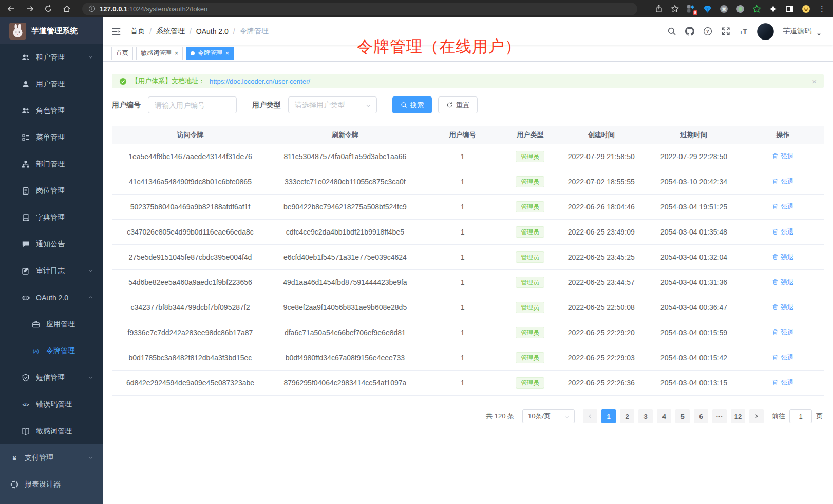 Image resolution: width=833 pixels, height=504 pixels. Describe the element at coordinates (822, 9) in the screenshot. I see `browser-menu-icon: ⋮` at that location.